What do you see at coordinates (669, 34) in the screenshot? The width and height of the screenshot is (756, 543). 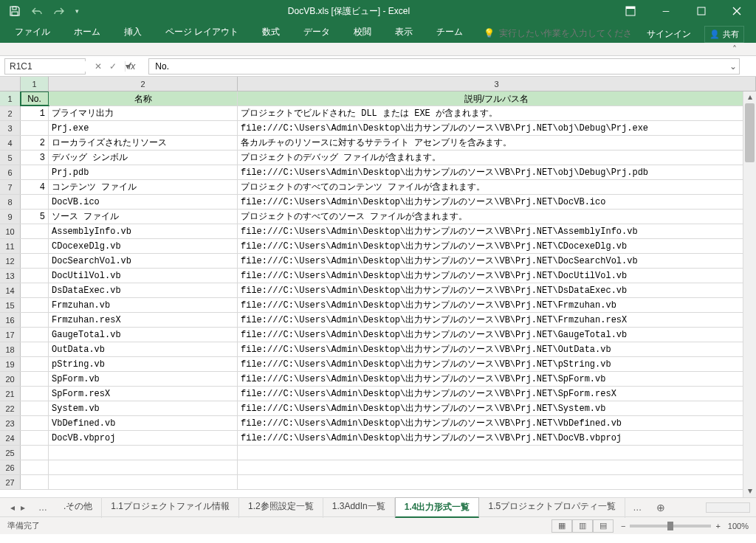 I see `sign-in-link: サインイン` at bounding box center [669, 34].